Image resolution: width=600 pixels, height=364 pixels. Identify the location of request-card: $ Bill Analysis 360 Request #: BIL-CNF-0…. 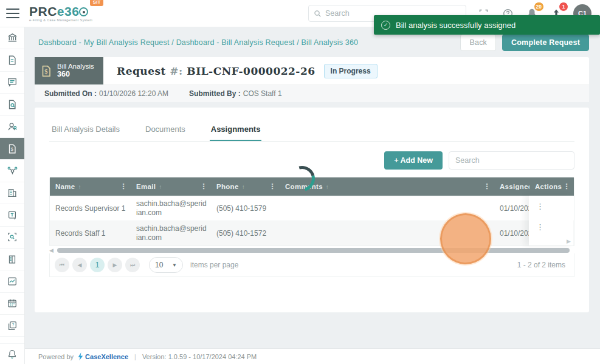
(312, 80).